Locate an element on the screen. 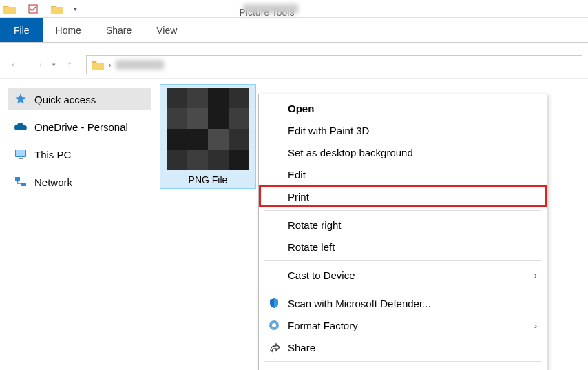 The height and width of the screenshot is (370, 588). sidebar-item-network: Network is located at coordinates (80, 182).